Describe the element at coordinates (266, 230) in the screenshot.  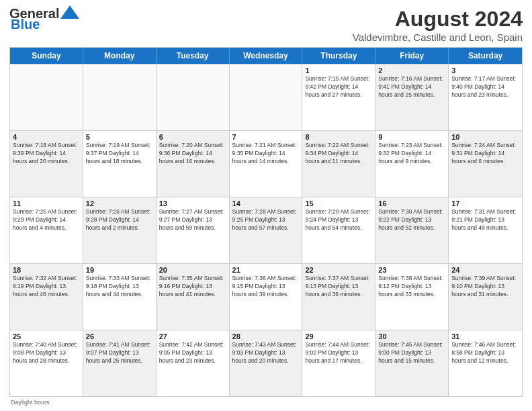
I see `calendar-cell: 14Sunrise: 7:28 AM Sunset: 9:25 PM Dayli…` at that location.